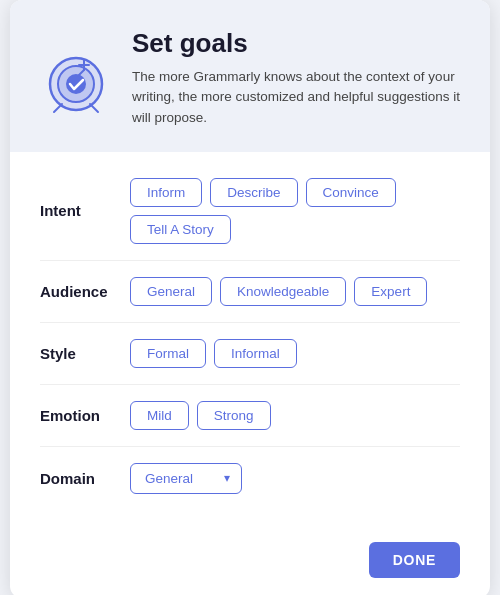  Describe the element at coordinates (171, 292) in the screenshot. I see `audience-general-button: General` at that location.